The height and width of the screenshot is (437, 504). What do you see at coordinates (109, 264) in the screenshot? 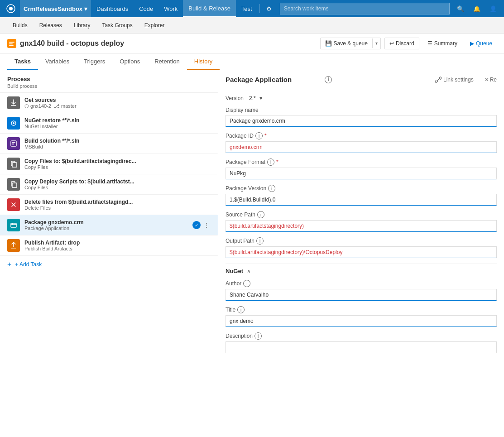
I see `add-task-button: + + Add Task` at bounding box center [109, 264].